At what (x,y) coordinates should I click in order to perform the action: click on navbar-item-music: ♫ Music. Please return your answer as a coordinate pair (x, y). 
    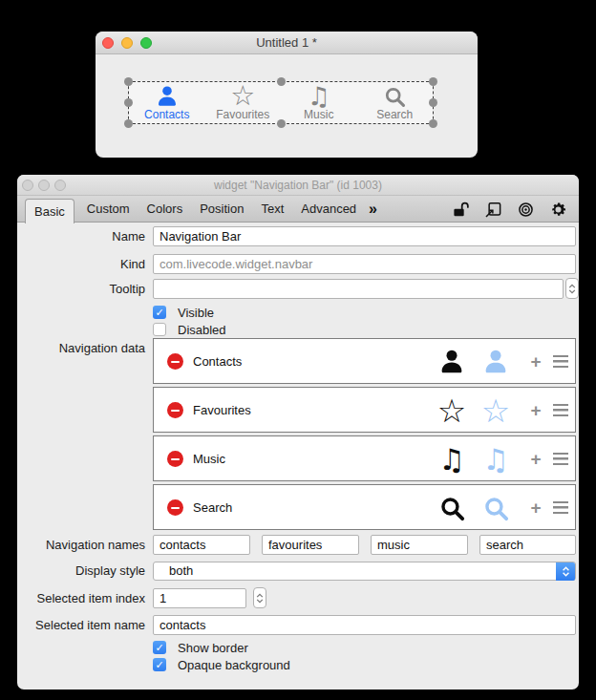
    Looking at the image, I should click on (319, 103).